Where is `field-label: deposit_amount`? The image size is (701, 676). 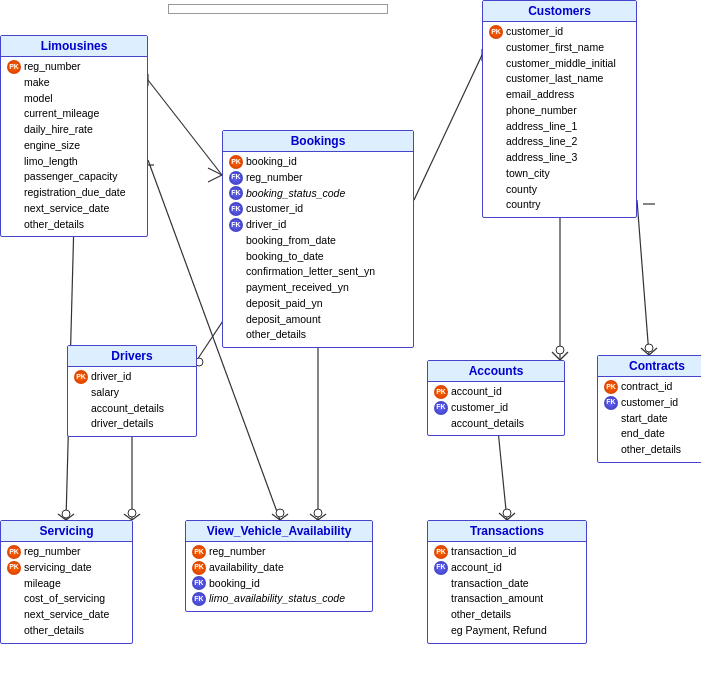
field-label: deposit_amount is located at coordinates (284, 320).